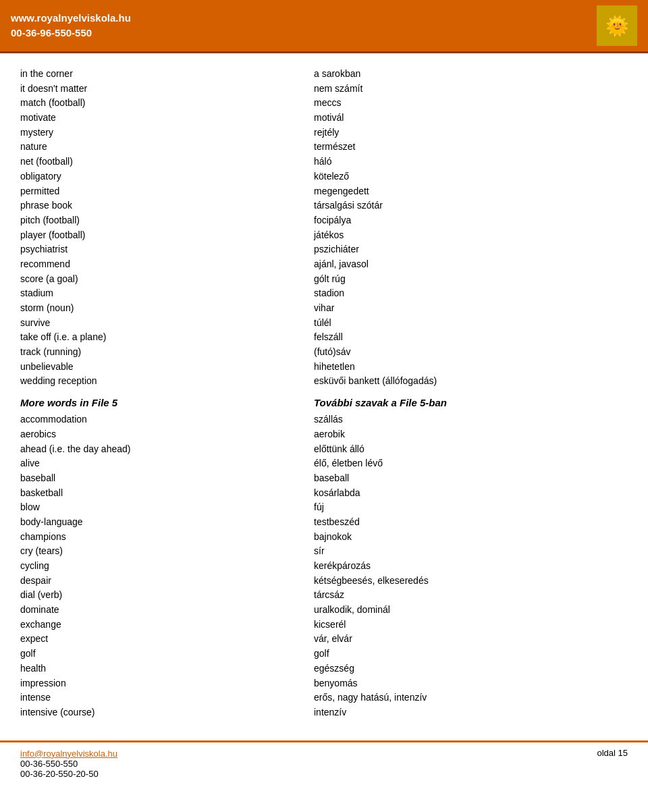  What do you see at coordinates (157, 367) in the screenshot?
I see `entry-en: unbelievable` at bounding box center [157, 367].